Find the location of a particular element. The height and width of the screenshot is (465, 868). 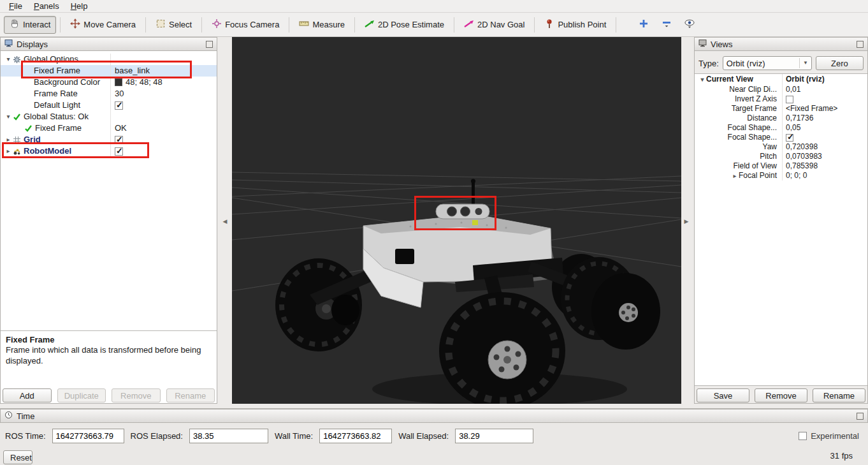

views-panel-icon is located at coordinates (702, 44).